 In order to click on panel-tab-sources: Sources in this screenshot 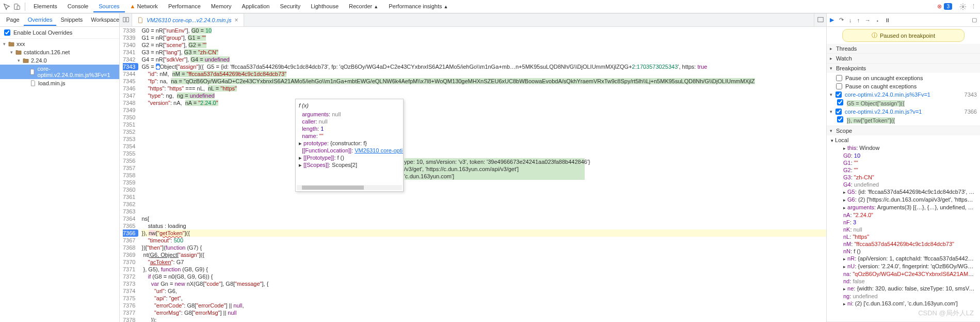, I will do `click(109, 7)`.